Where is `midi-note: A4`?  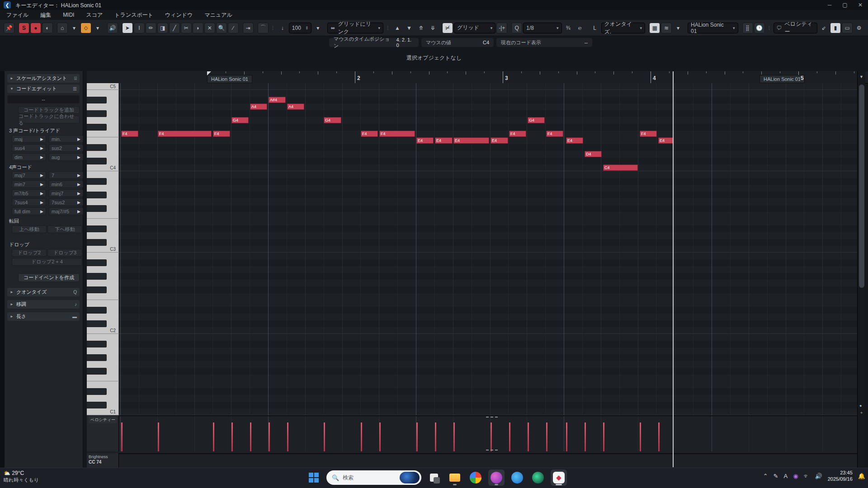
midi-note: A4 is located at coordinates (296, 107).